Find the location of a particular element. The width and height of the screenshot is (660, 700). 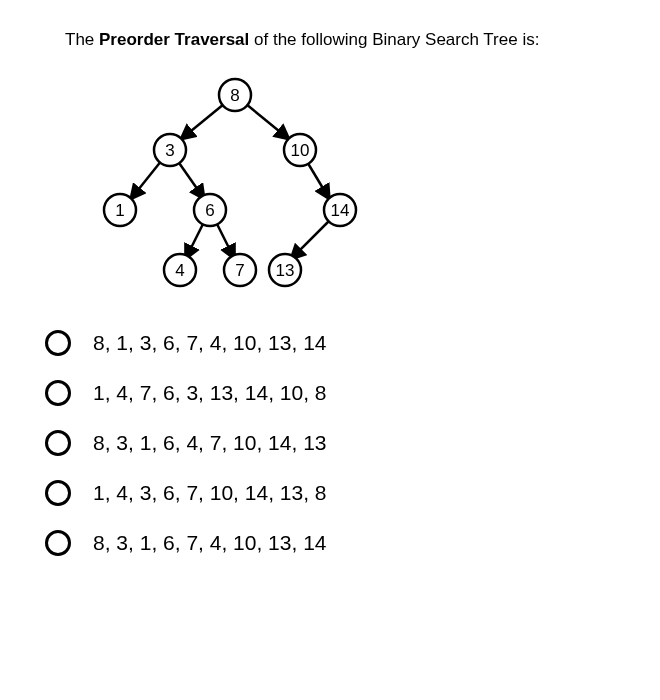

prompt-bold: Preorder Traversal is located at coordinates (174, 40).